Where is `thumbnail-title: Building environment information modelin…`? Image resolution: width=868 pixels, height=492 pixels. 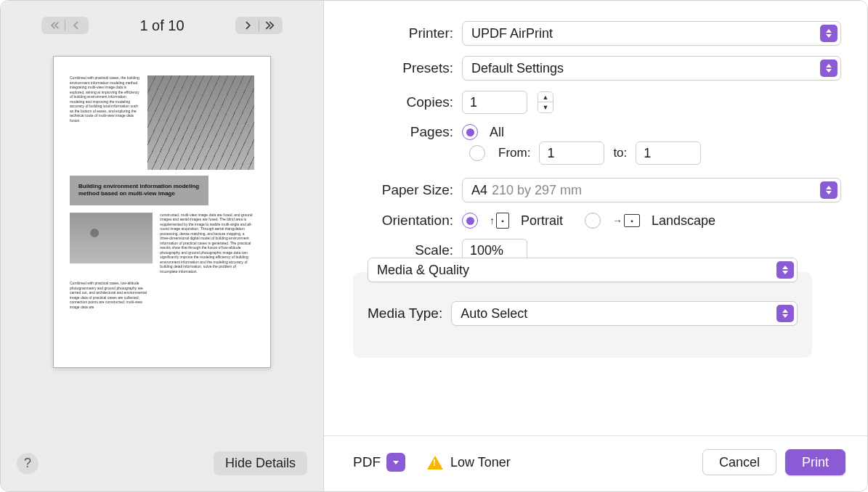 thumbnail-title: Building environment information modelin… is located at coordinates (139, 190).